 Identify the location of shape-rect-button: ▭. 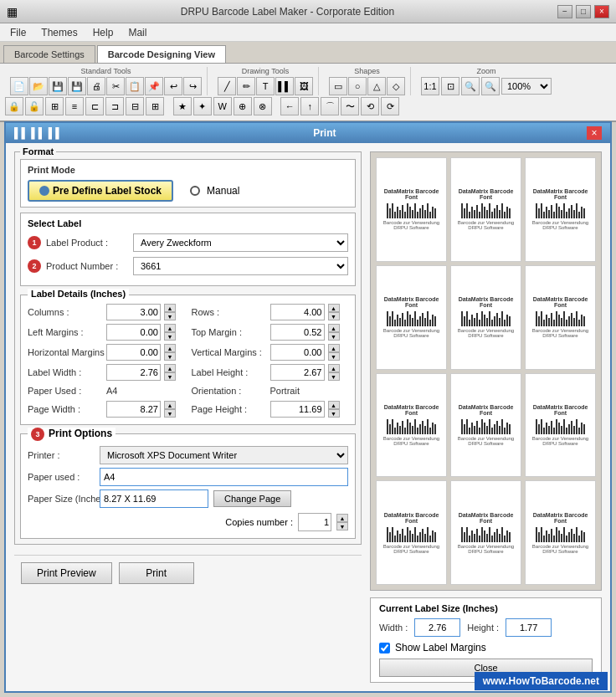
(338, 86).